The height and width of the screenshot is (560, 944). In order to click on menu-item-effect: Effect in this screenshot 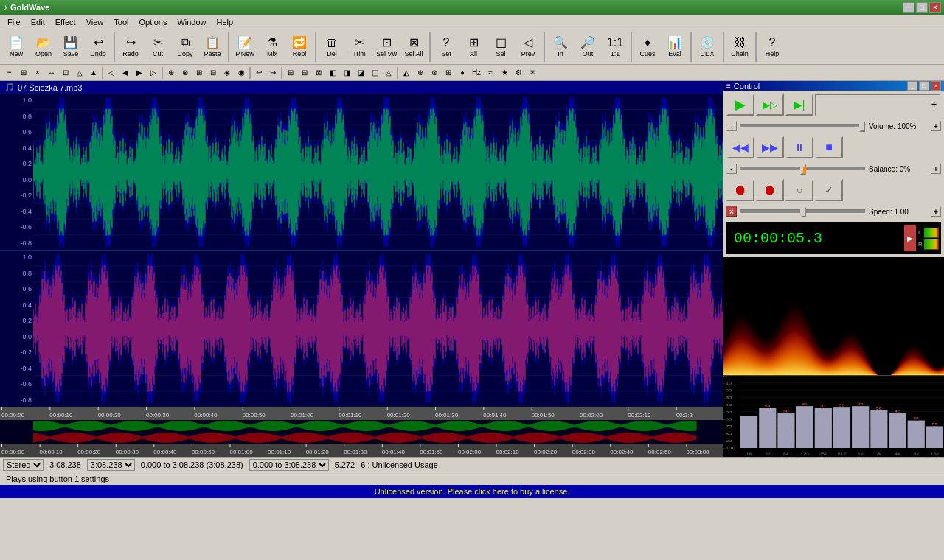, I will do `click(66, 22)`.